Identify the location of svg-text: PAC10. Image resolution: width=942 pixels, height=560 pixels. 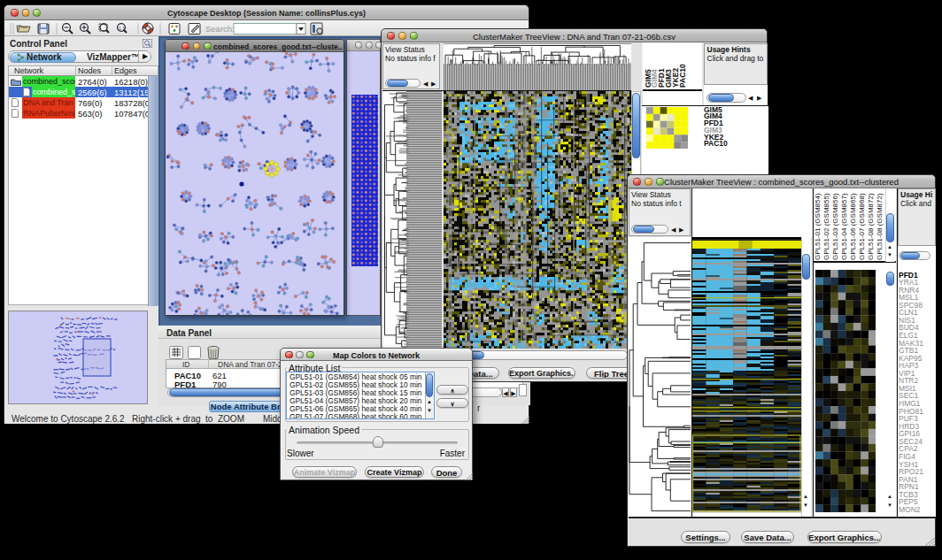
(683, 76).